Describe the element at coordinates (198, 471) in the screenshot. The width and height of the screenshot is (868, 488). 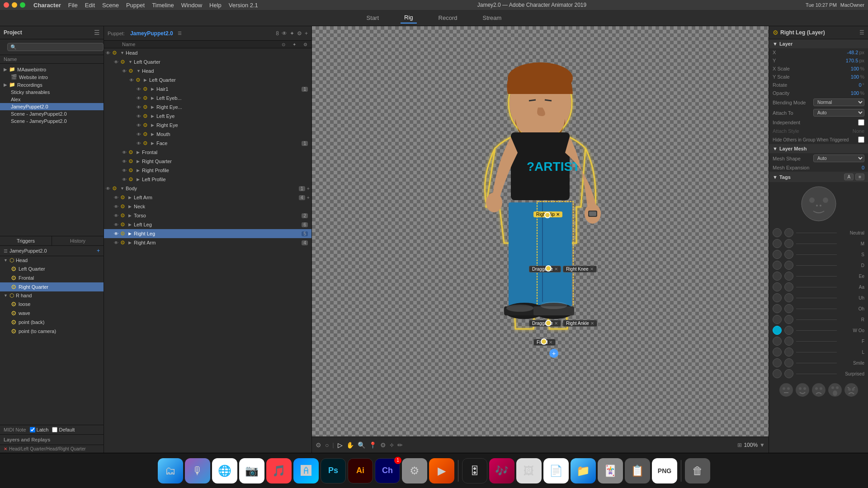
I see `dock-siri: 🎙` at that location.